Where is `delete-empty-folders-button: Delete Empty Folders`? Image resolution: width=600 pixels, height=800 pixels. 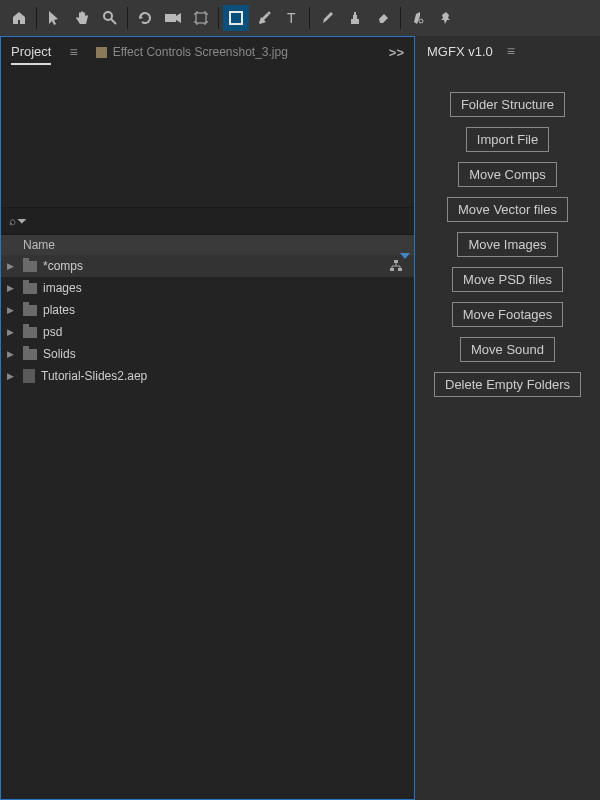
delete-empty-folders-button: Delete Empty Folders is located at coordinates (508, 384).